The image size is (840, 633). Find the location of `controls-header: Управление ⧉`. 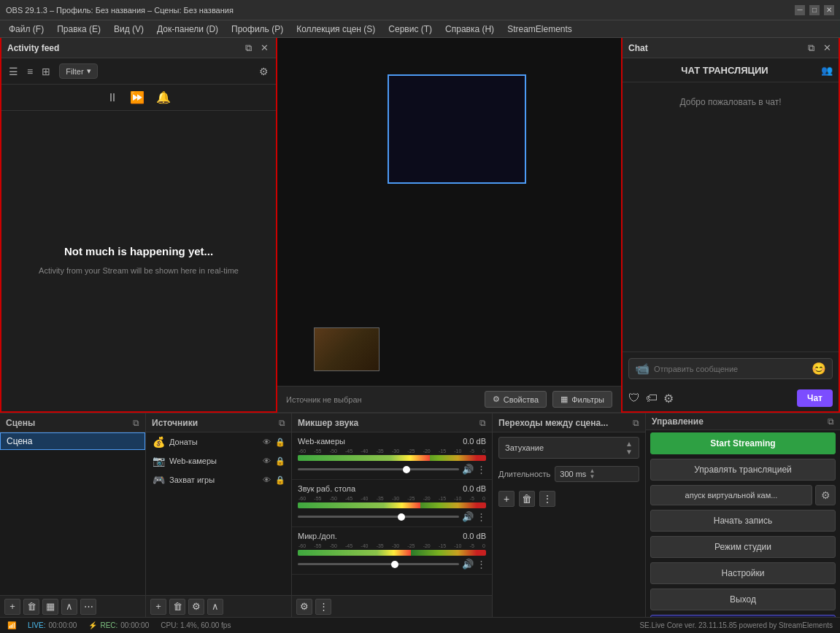

controls-header: Управление ⧉ is located at coordinates (743, 422).